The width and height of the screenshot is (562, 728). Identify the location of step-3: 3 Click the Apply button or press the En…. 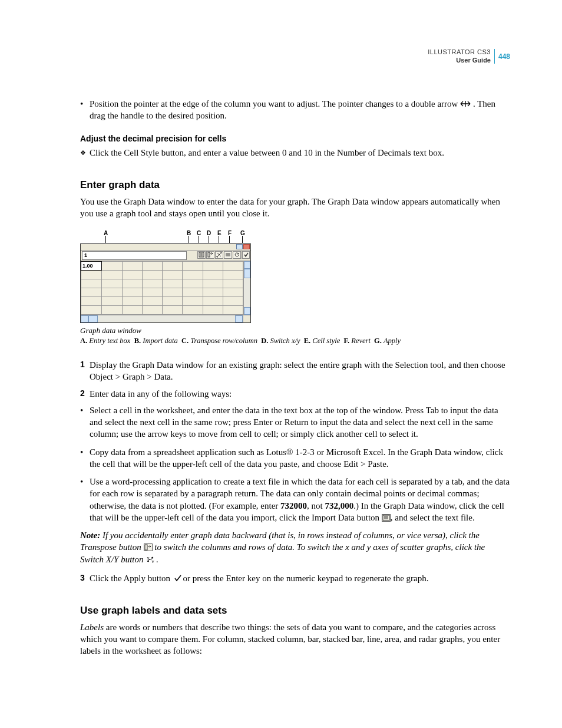
(295, 578).